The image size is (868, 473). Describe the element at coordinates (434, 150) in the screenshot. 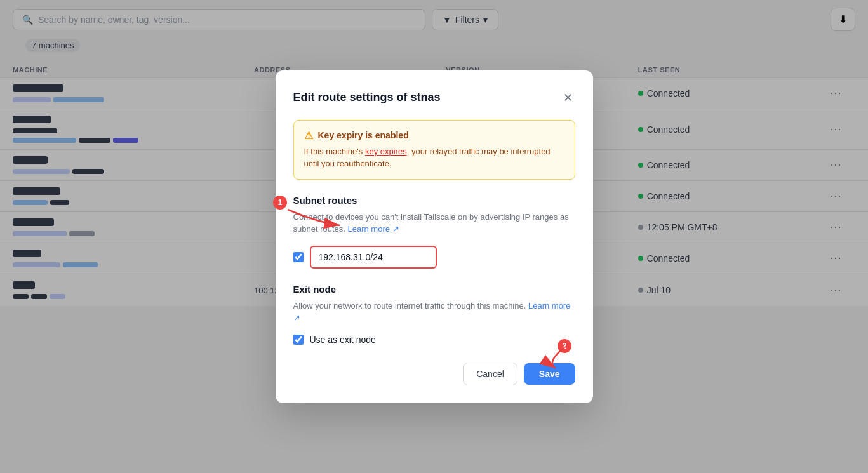

I see `warning-banner: ⚠ Key expiry is enabled If this machine'…` at that location.